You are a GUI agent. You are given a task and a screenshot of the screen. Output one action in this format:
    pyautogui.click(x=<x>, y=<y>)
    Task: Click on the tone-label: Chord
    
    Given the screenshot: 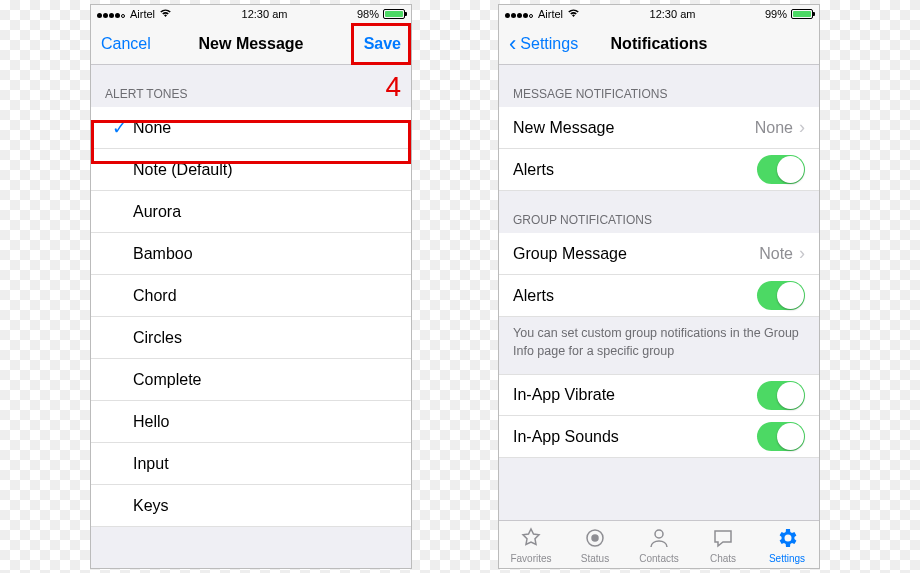 What is the action you would take?
    pyautogui.click(x=265, y=296)
    